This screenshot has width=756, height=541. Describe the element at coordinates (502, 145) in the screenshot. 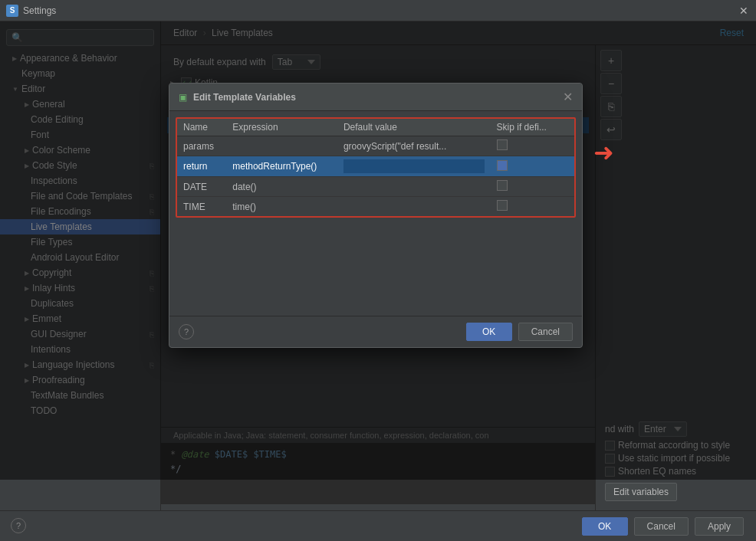

I see `skip-checkbox-params` at that location.